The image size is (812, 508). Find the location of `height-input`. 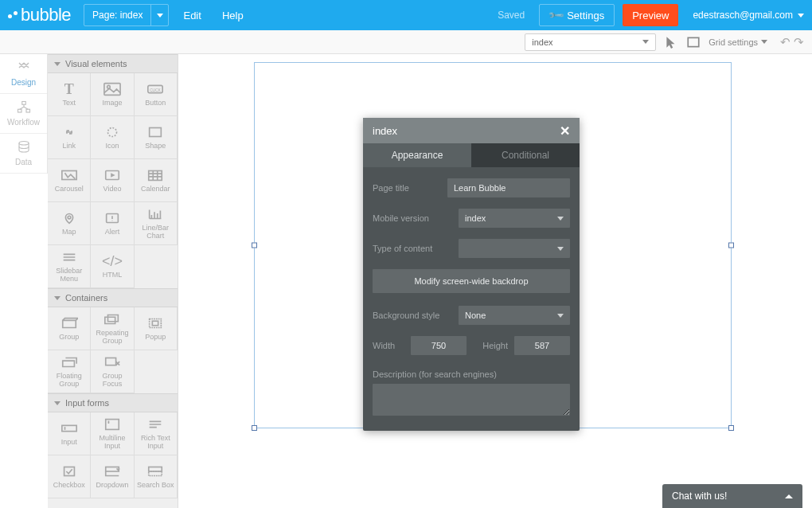

height-input is located at coordinates (542, 346).